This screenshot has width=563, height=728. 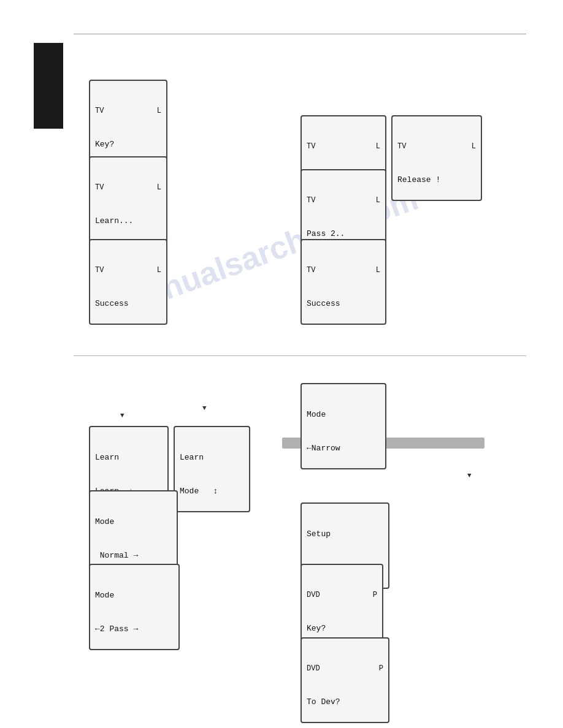 I want to click on tv-pass2-label1: TV, so click(x=311, y=201).